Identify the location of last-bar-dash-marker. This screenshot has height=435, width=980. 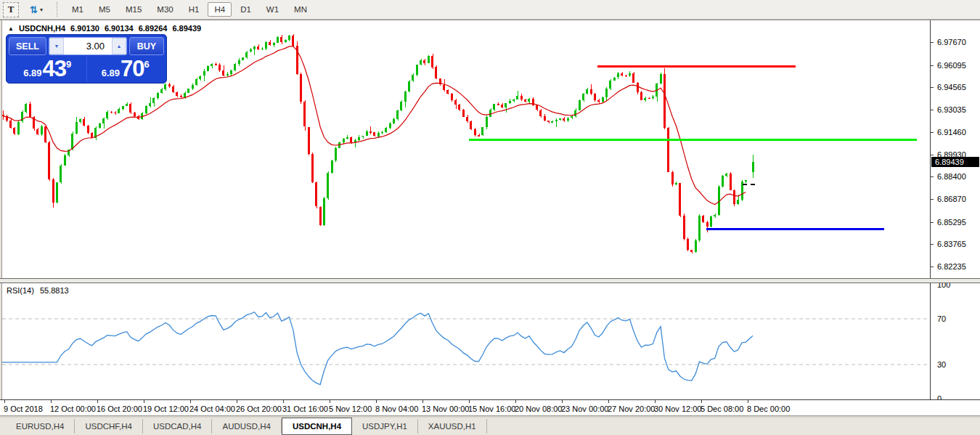
(749, 184).